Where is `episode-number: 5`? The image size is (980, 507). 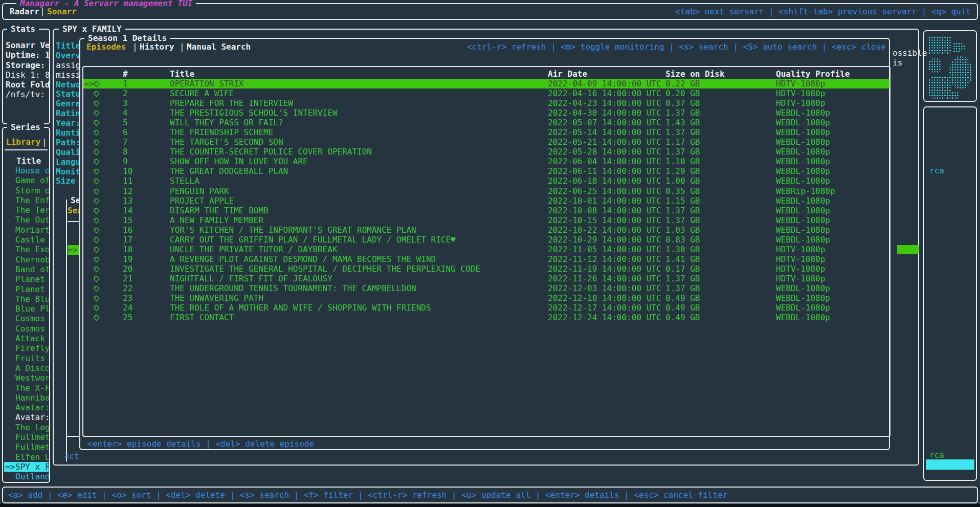 episode-number: 5 is located at coordinates (125, 123).